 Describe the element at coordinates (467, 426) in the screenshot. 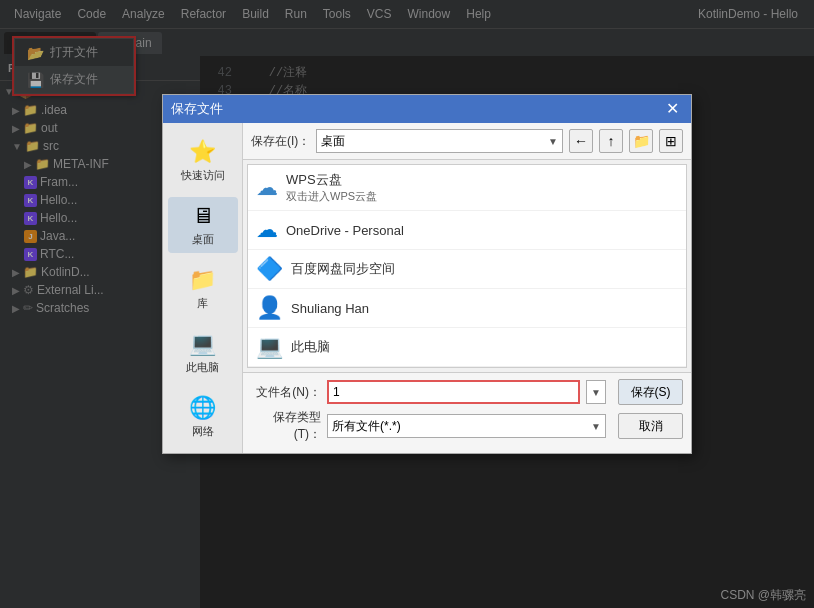

I see `filetype-row: 保存类型(T)： 所有文件(*.*) ▼ 取消` at that location.